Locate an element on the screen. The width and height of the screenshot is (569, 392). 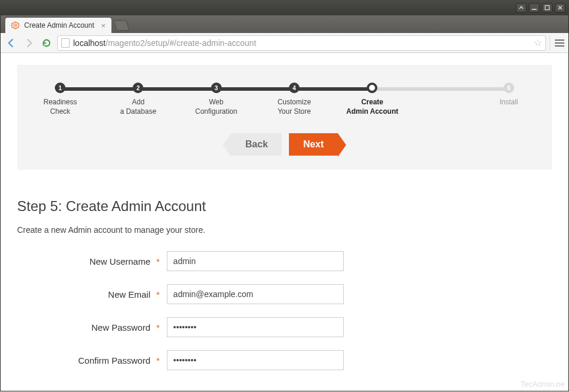
back-button is located at coordinates (11, 43).